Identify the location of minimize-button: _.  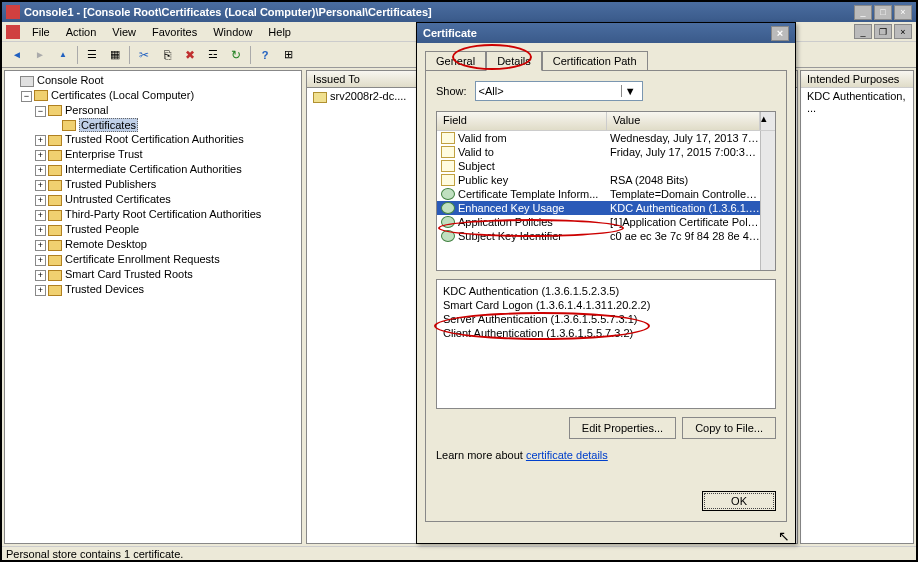
(863, 12).